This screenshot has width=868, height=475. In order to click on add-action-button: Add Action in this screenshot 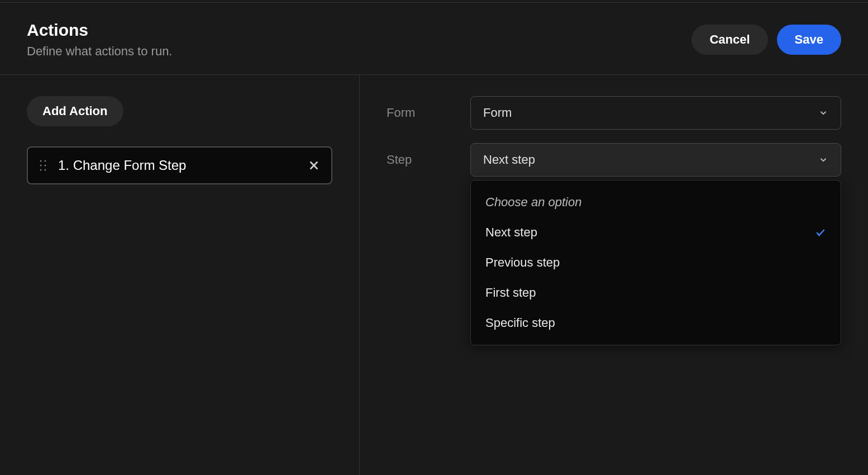, I will do `click(75, 111)`.